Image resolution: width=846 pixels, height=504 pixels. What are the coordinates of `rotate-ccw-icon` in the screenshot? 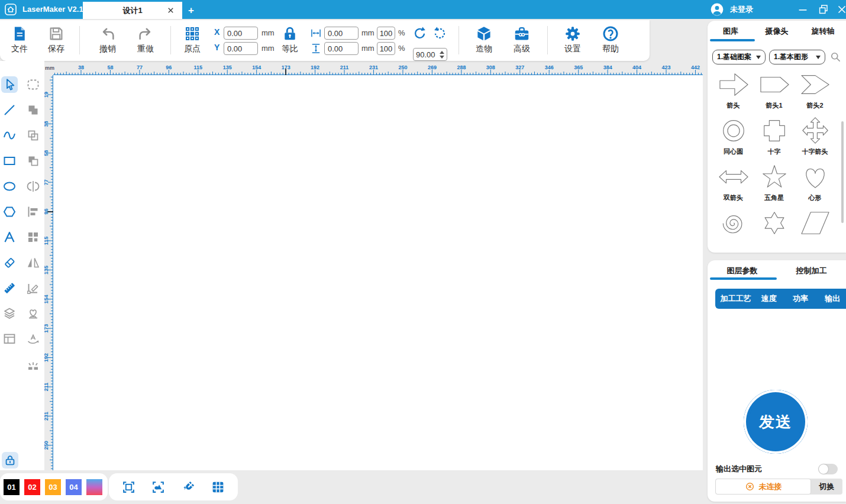 It's located at (420, 33).